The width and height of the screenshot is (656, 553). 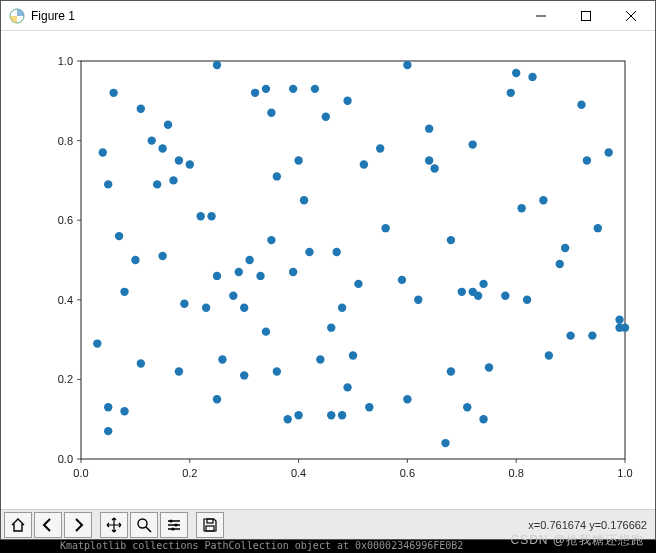 I want to click on svg-text: 0.2, so click(x=190, y=473).